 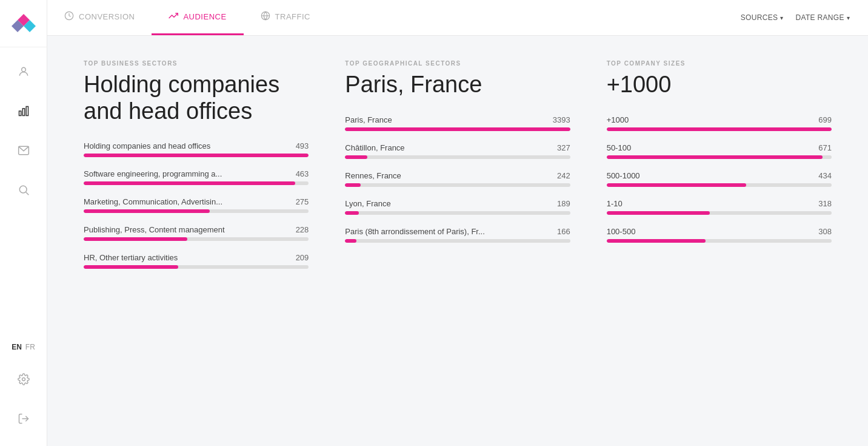 What do you see at coordinates (153, 201) in the screenshot?
I see `business-label-2: Marketing, Communication, Advertisin...` at bounding box center [153, 201].